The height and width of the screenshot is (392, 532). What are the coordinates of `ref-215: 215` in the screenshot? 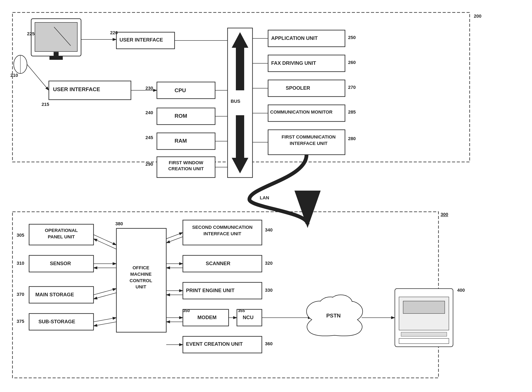 It's located at (45, 104).